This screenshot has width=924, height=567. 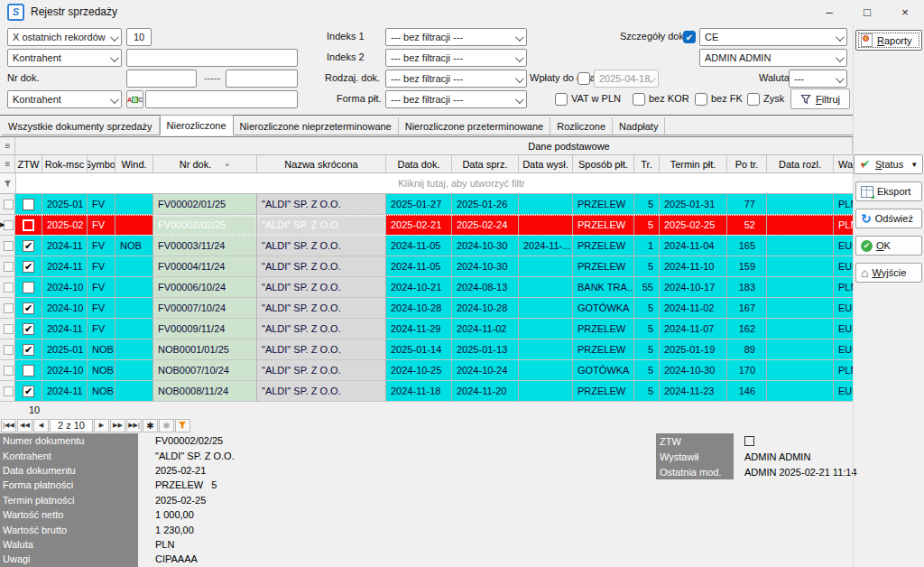 I want to click on column-chooser-icon: ≡, so click(x=7, y=146).